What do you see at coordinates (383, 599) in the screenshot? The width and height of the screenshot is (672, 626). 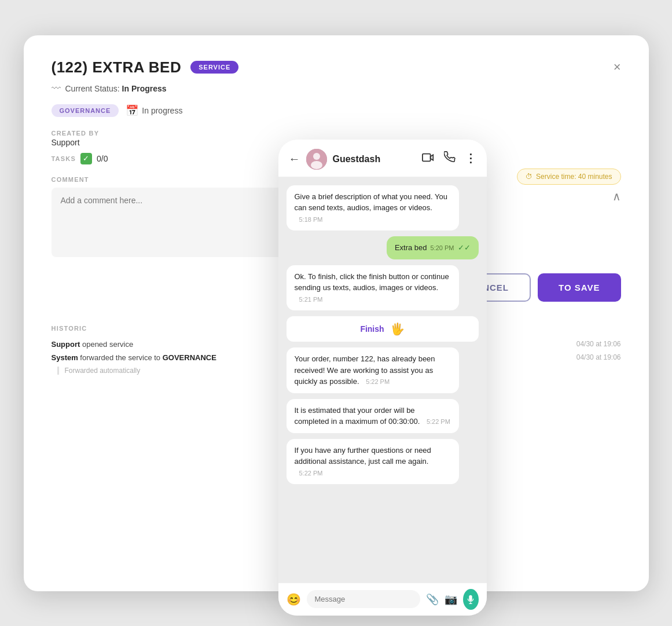 I see `phone-input-bar: 😊 📎 📷` at bounding box center [383, 599].